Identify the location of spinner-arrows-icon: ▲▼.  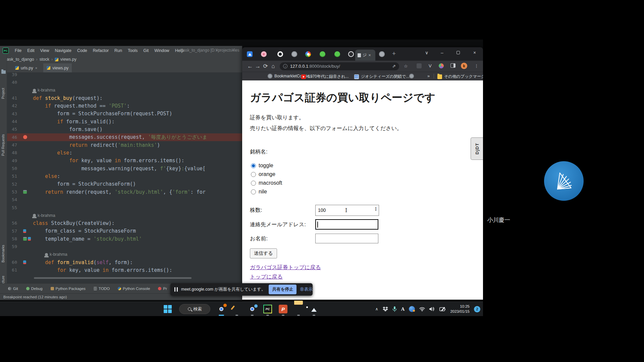
(376, 209).